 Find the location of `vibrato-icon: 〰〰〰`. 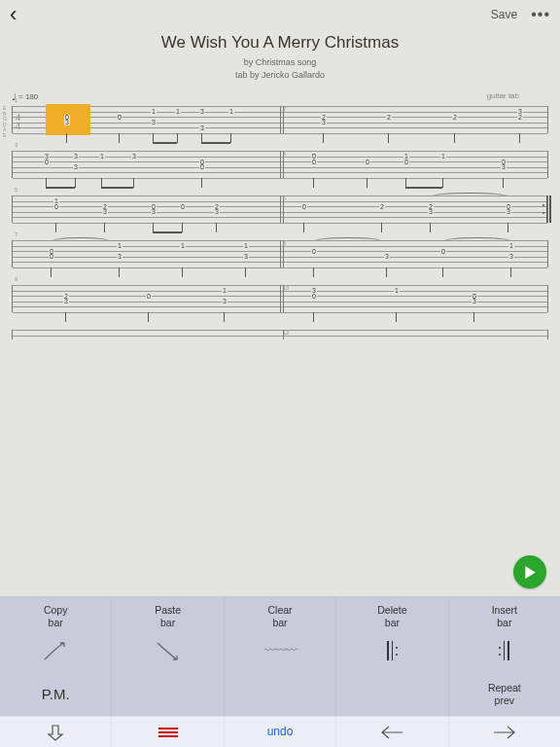

vibrato-icon: 〰〰〰 is located at coordinates (280, 652).